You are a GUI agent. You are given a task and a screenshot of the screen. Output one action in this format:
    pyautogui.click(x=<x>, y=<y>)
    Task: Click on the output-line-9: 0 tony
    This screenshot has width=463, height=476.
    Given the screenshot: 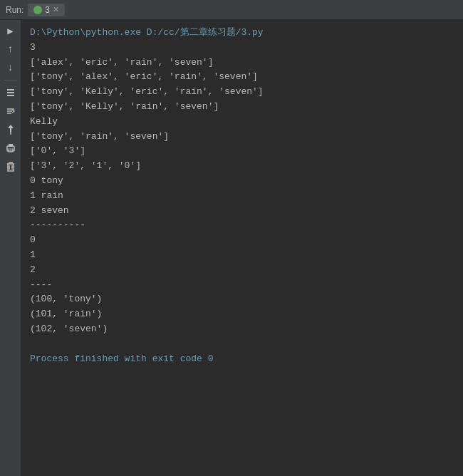 What is the action you would take?
    pyautogui.click(x=242, y=181)
    